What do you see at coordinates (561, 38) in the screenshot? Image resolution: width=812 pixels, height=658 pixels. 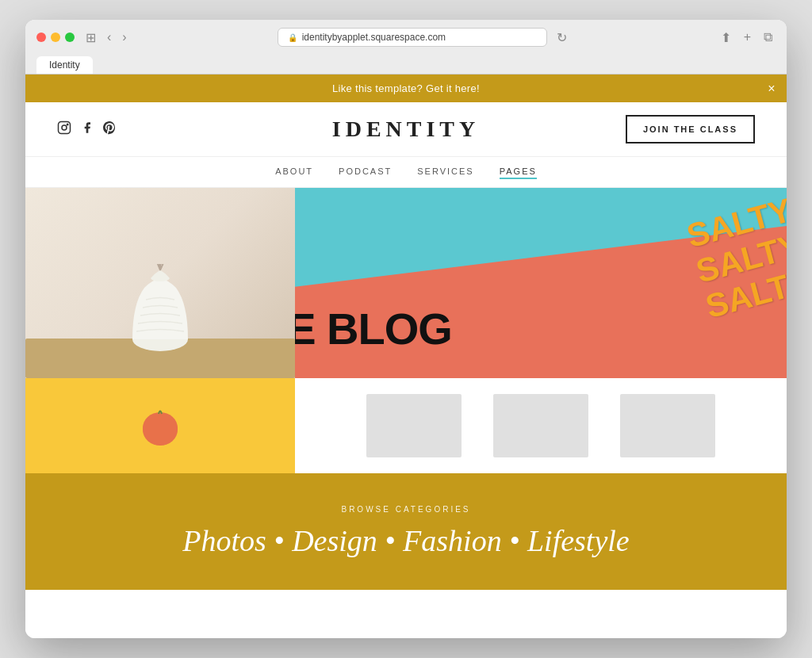 I see `refresh-button: ↻` at bounding box center [561, 38].